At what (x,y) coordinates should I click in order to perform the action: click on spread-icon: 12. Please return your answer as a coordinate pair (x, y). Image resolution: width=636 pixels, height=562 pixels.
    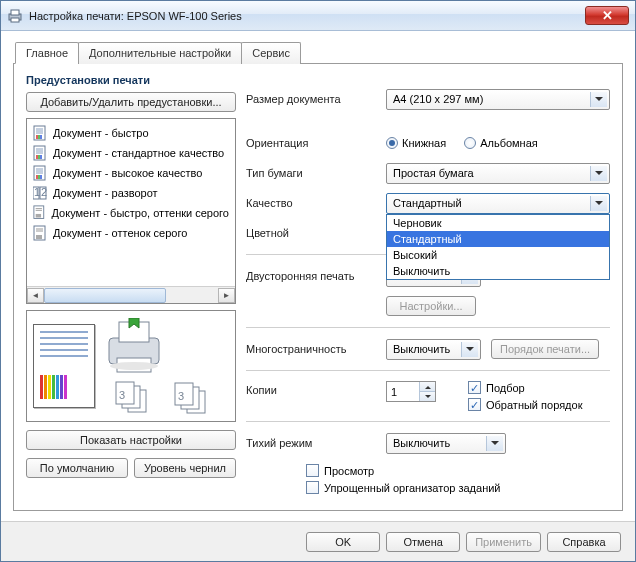
    Looking at the image, I should click on (40, 193).